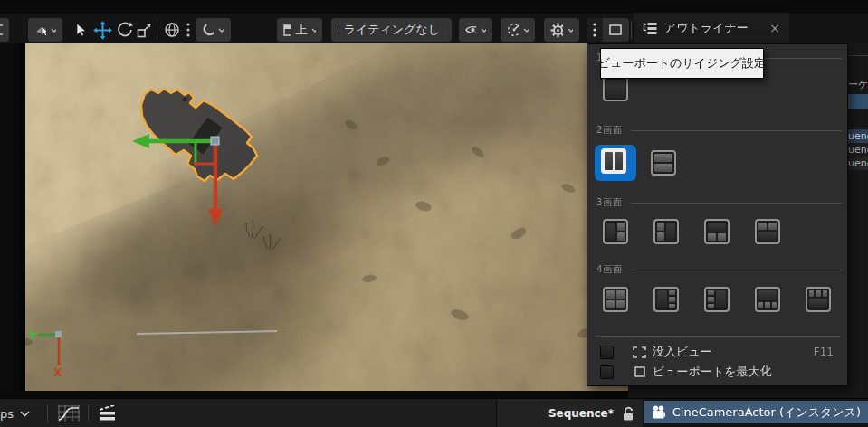 The width and height of the screenshot is (868, 427). What do you see at coordinates (663, 163) in the screenshot?
I see `layout-option-2pane-horizontal` at bounding box center [663, 163].